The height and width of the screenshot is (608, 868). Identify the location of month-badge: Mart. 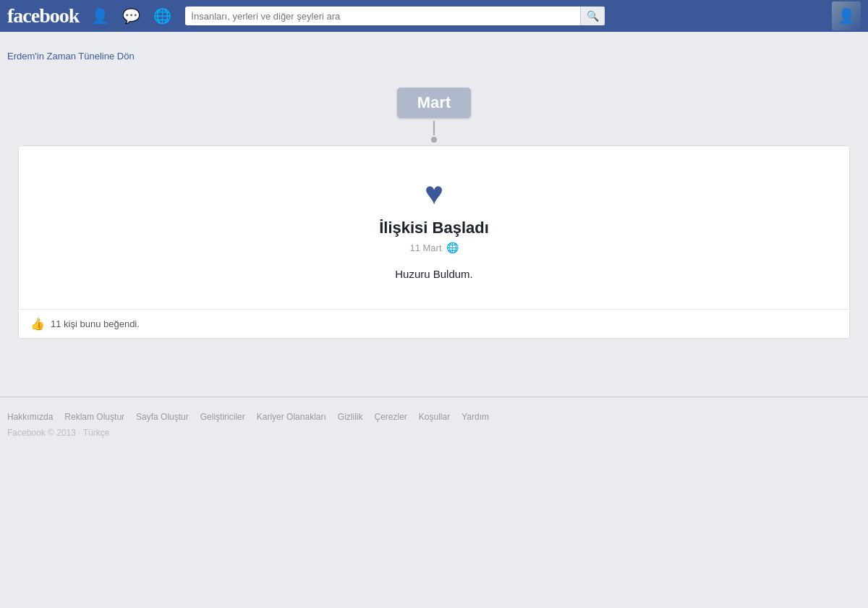
(434, 103).